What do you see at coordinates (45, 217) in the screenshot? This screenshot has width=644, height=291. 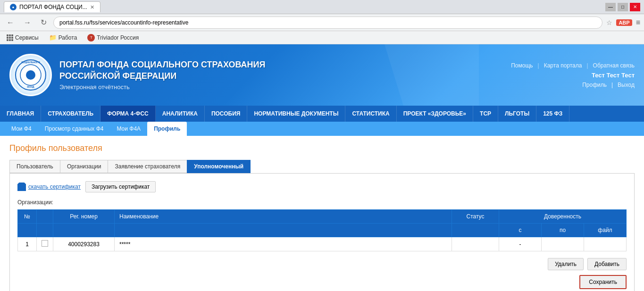 I see `col-header-checkbox` at bounding box center [45, 217].